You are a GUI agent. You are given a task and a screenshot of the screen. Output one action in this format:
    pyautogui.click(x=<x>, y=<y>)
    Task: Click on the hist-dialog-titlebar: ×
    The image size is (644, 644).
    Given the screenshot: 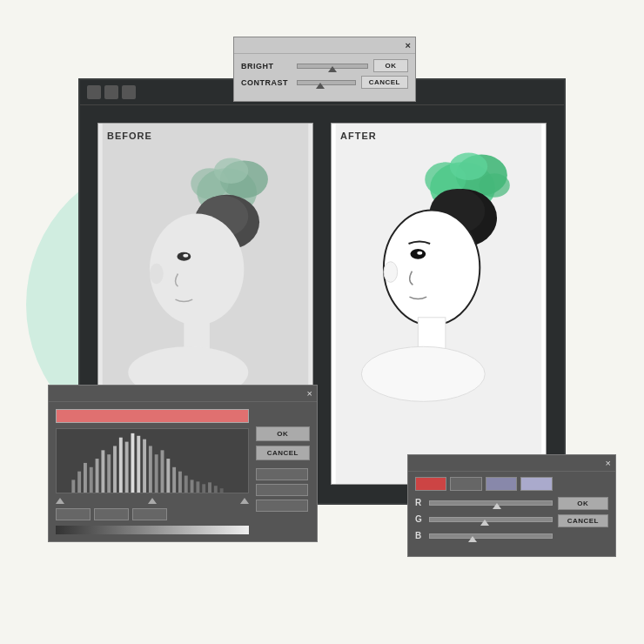 What is the action you would take?
    pyautogui.click(x=183, y=393)
    